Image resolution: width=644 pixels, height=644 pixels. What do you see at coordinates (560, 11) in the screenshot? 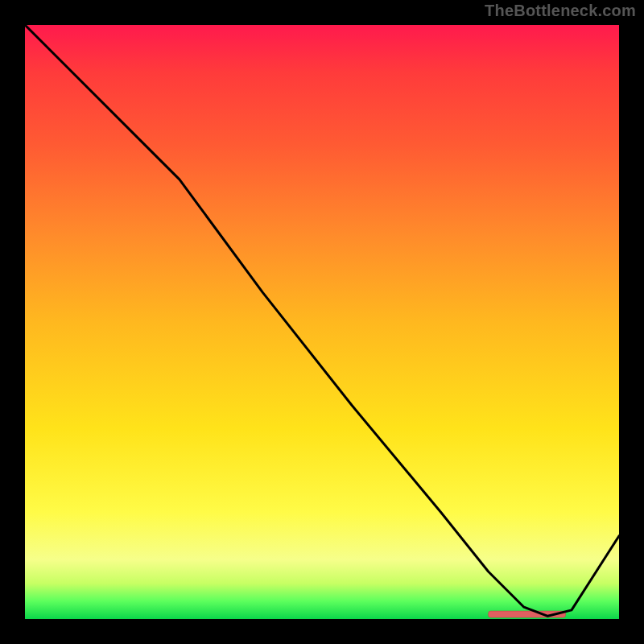
I see `attribution-label: TheBottleneck.com` at bounding box center [560, 11].